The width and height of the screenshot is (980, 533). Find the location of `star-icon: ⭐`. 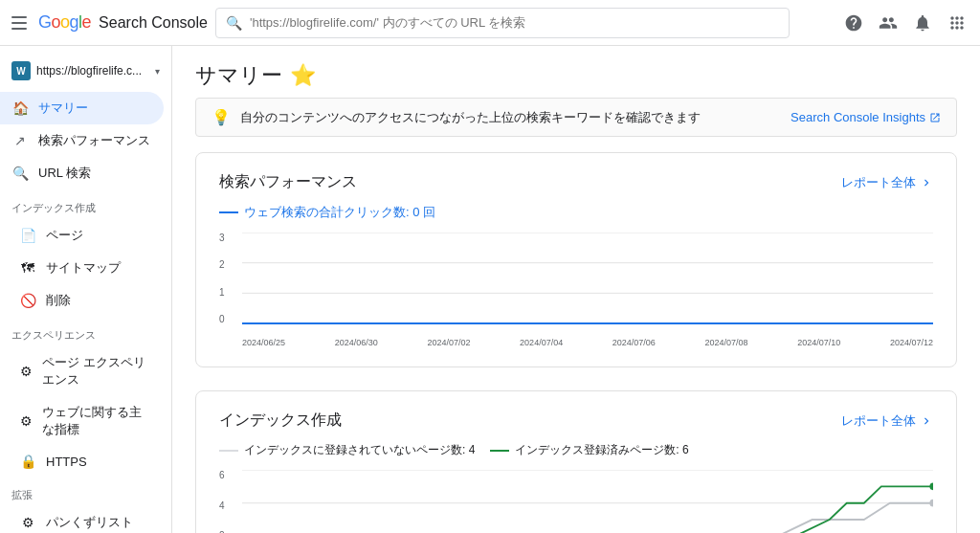

star-icon: ⭐ is located at coordinates (302, 76).